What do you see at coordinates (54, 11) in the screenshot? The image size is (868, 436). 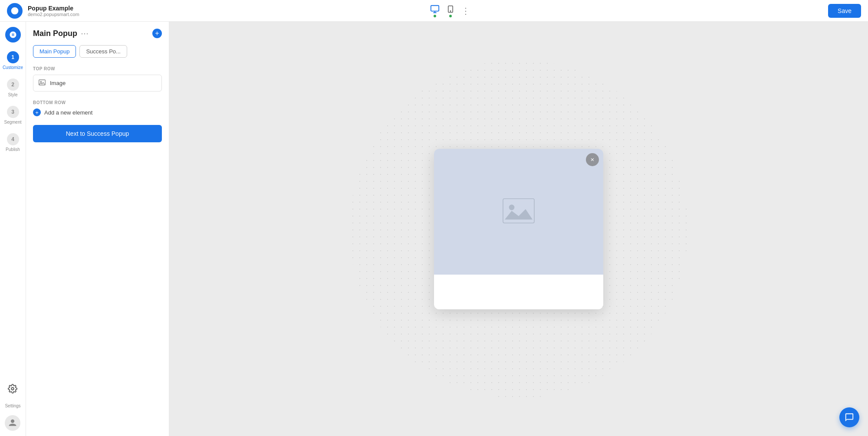 I see `site-info: Popup Example demo2.popupsmart.com` at bounding box center [54, 11].